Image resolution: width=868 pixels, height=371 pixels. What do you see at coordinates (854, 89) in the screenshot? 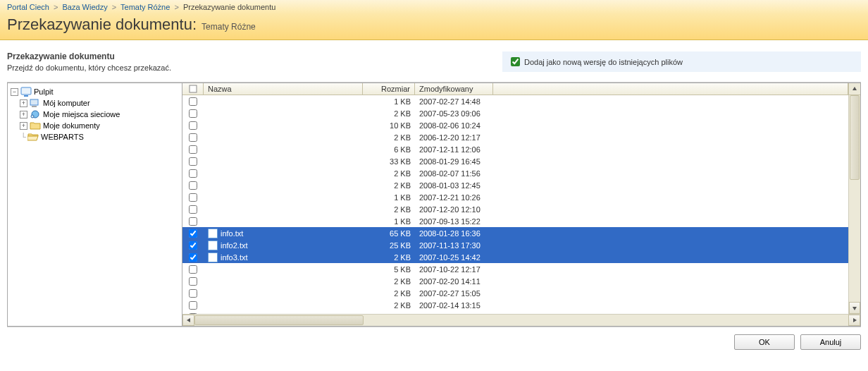
I see `scroll-up-button` at bounding box center [854, 89].